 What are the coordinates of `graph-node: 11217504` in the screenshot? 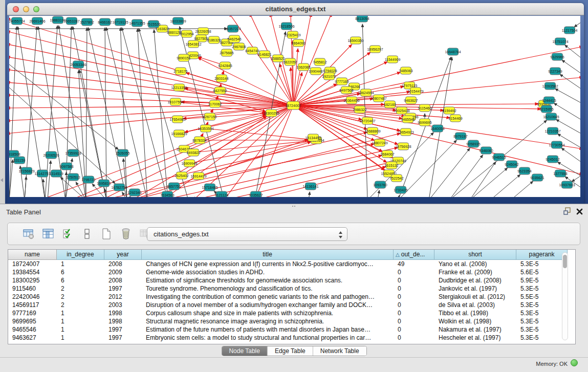 It's located at (570, 30).